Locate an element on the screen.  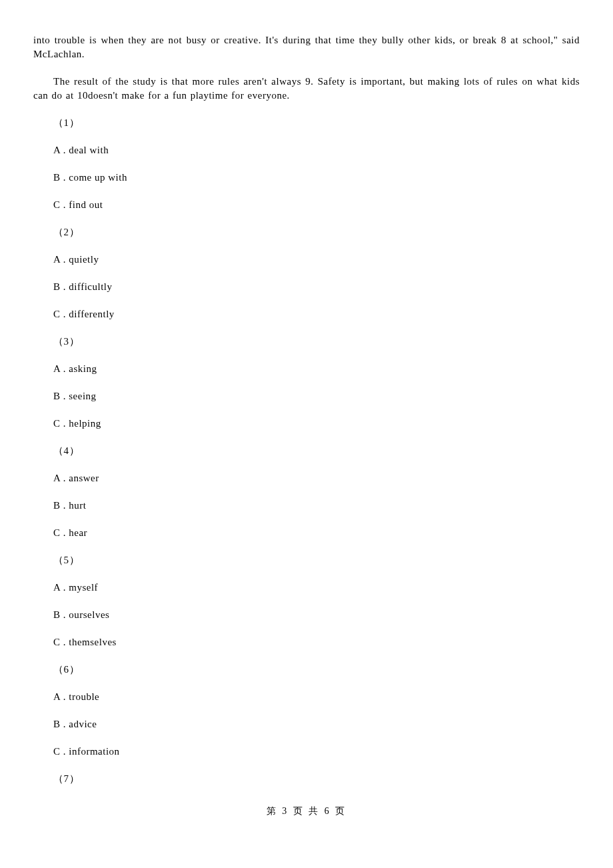
option-text: differently is located at coordinates (92, 314).